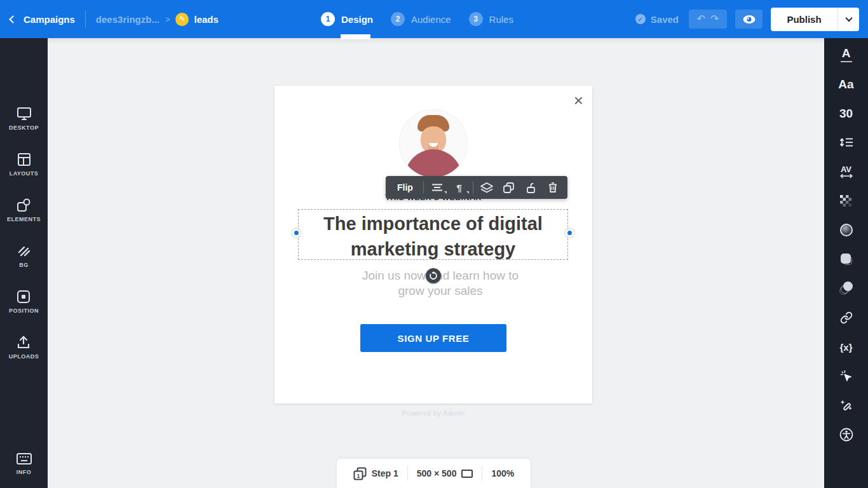  I want to click on sidebar-item-label: DESKTOP, so click(24, 128).